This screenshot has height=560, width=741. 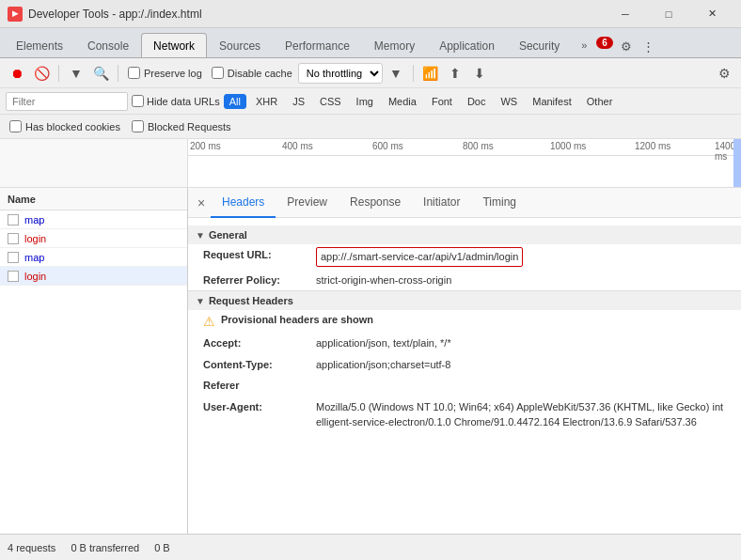 What do you see at coordinates (73, 127) in the screenshot?
I see `has-blocked-cookies-text: Has blocked cookies` at bounding box center [73, 127].